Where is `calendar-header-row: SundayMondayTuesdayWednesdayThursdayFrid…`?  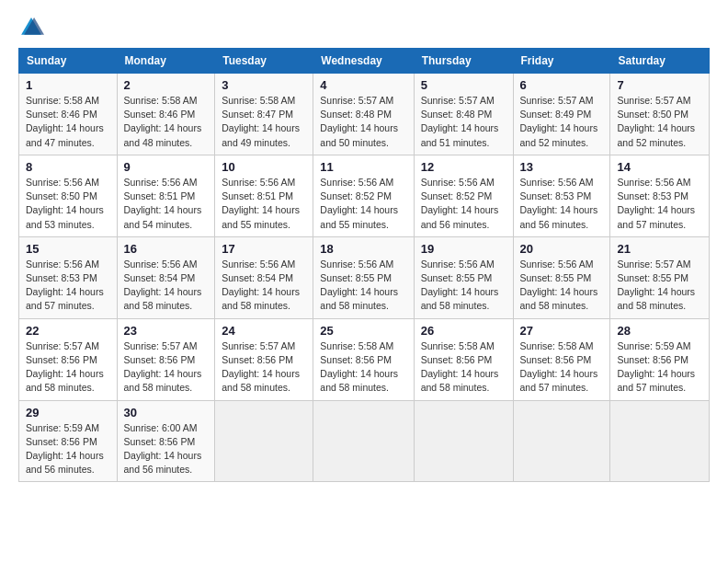 calendar-header-row: SundayMondayTuesdayWednesdayThursdayFrid… is located at coordinates (364, 61).